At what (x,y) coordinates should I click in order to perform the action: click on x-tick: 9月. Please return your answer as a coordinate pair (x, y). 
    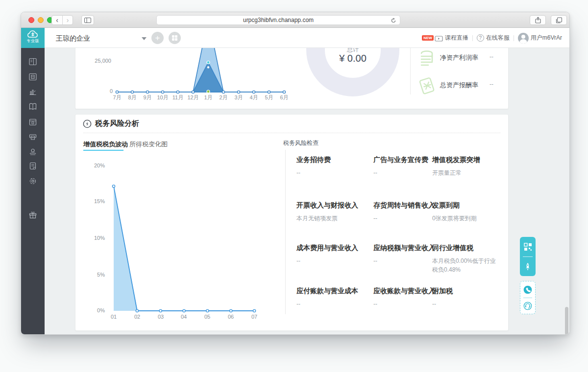
    Looking at the image, I should click on (147, 98).